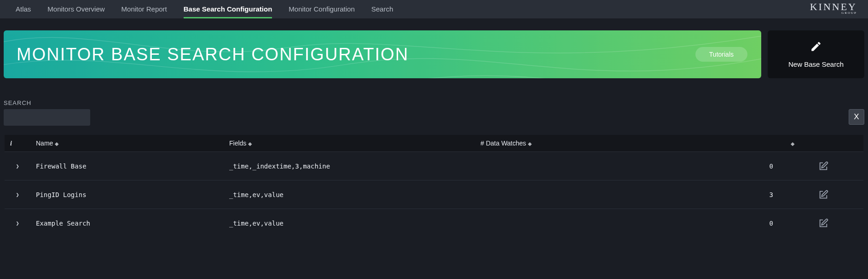  I want to click on page-title: MONITOR BASE SEARCH CONFIGURATION, so click(213, 54).